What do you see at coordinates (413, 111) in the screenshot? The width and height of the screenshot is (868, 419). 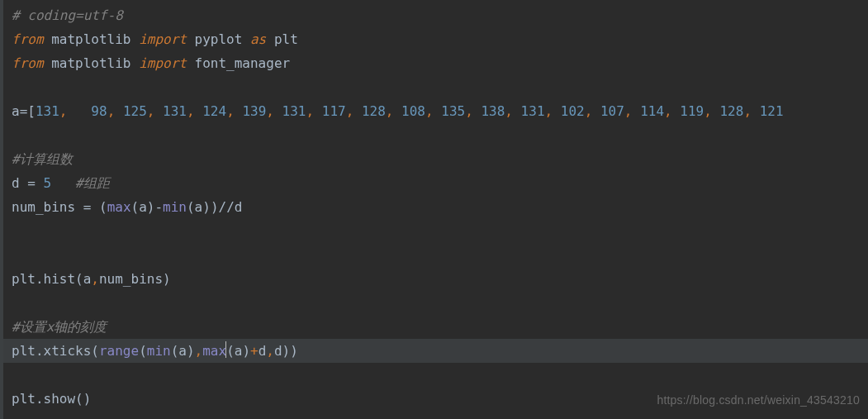 I see `number: 108` at bounding box center [413, 111].